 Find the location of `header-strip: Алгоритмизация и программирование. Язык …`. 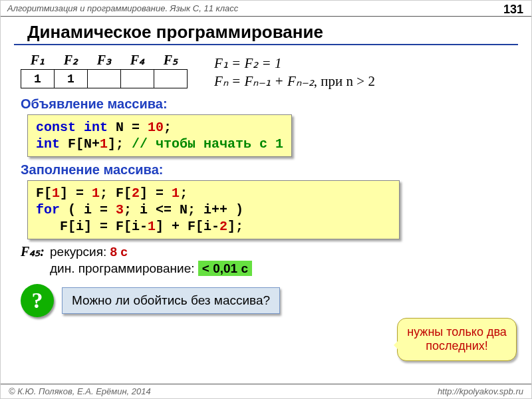

header-strip: Алгоритмизация и программирование. Язык … is located at coordinates (266, 9).